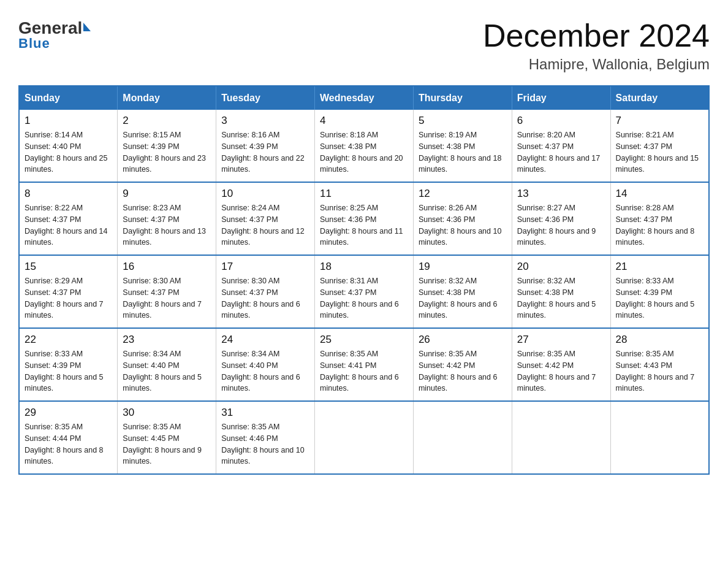  Describe the element at coordinates (364, 121) in the screenshot. I see `day-number: 4` at that location.